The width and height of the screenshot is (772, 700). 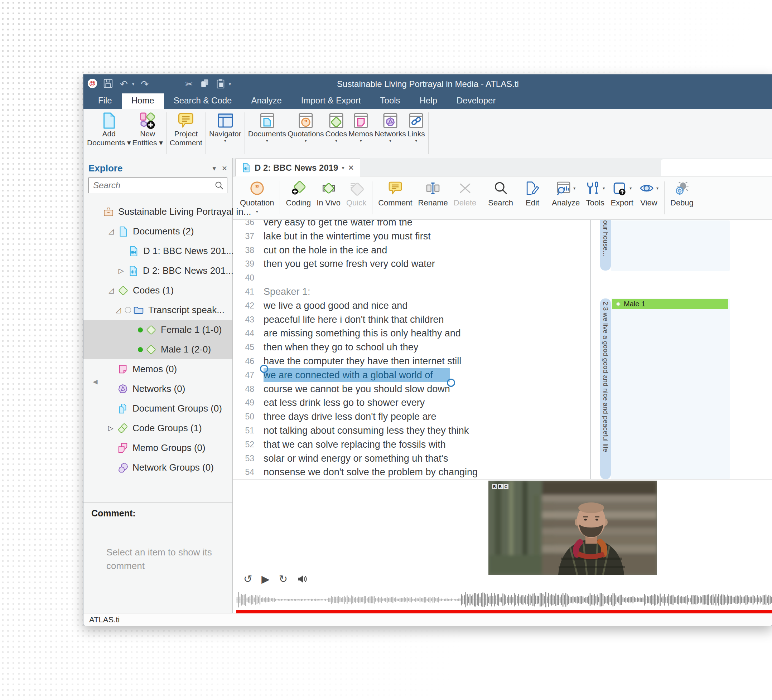 I want to click on code-label-male1: Male 1, so click(x=670, y=304).